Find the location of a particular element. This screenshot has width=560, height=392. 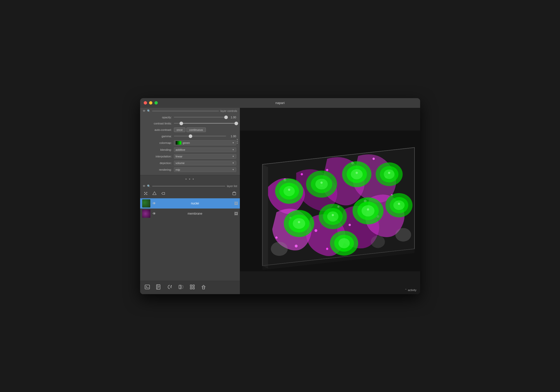

interpolation-select: linear ▼ is located at coordinates (205, 156).